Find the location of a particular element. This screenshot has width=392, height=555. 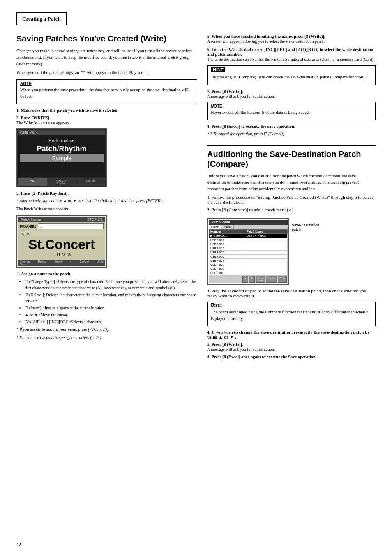

s2-step6-text: Press [8 (Exec)] once again to execute t… is located at coordinates (264, 357).